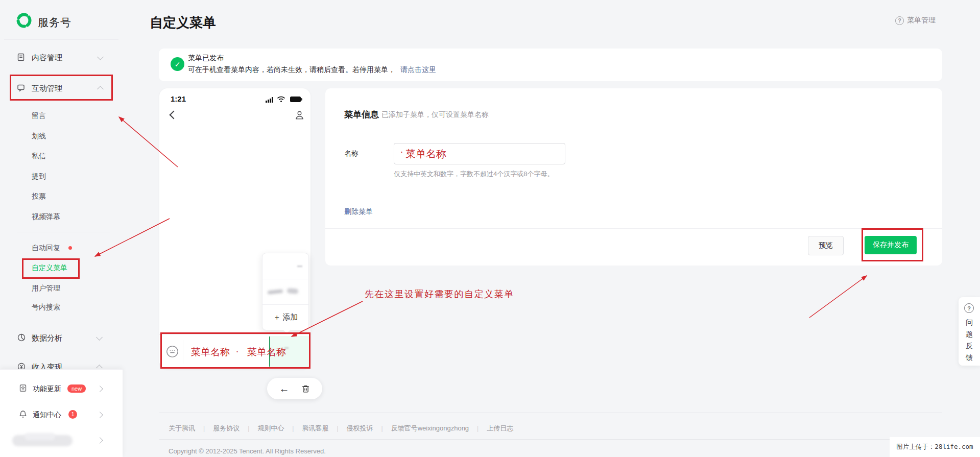 The image size is (980, 457). I want to click on menu-name-input-value: 菜单名称, so click(426, 154).